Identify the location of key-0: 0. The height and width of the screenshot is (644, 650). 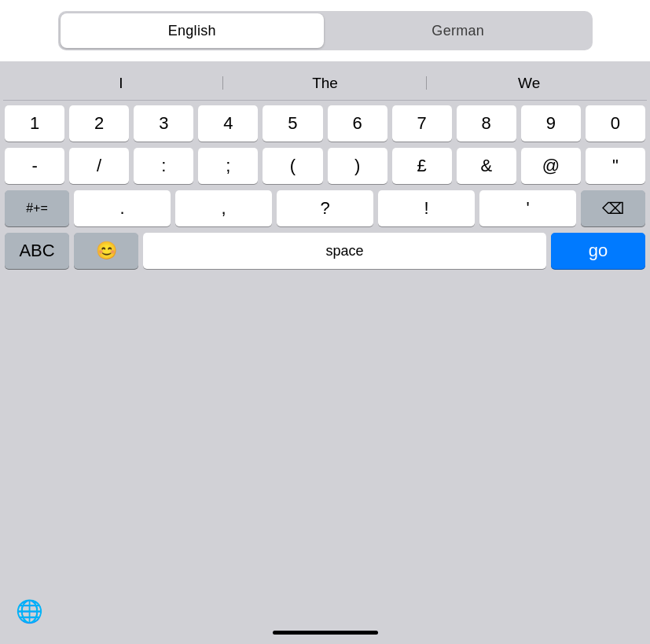
(615, 123).